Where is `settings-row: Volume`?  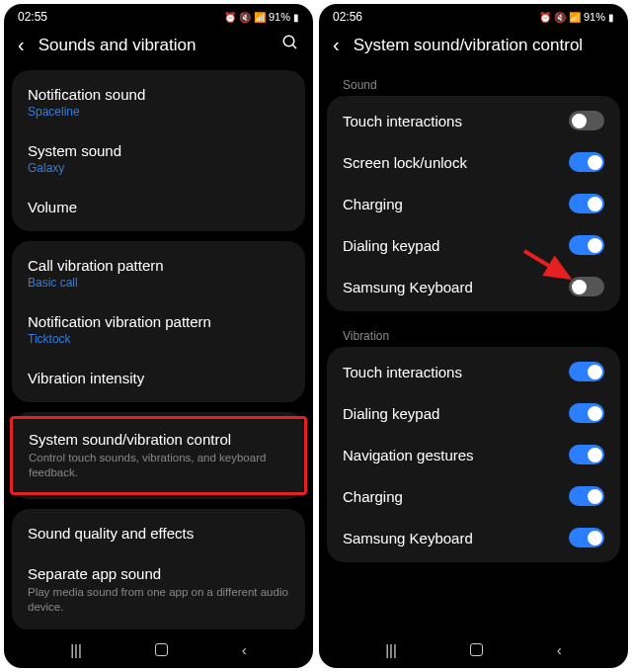
settings-row: Volume is located at coordinates (158, 208).